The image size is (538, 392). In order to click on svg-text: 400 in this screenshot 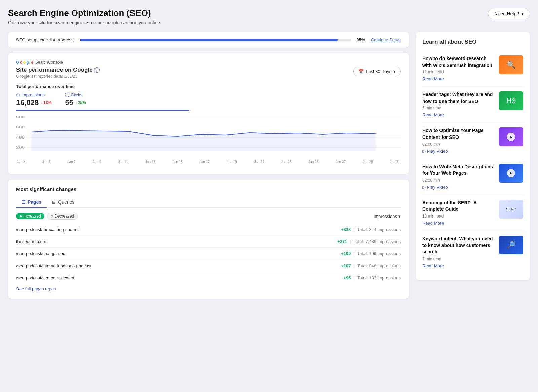, I will do `click(20, 138)`.